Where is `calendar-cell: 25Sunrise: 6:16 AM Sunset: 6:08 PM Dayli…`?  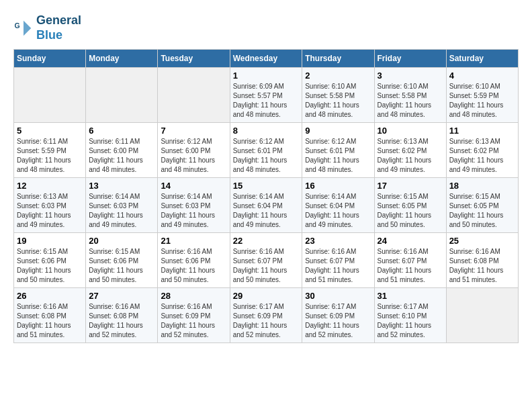
calendar-cell: 25Sunrise: 6:16 AM Sunset: 6:08 PM Dayli… is located at coordinates (482, 261).